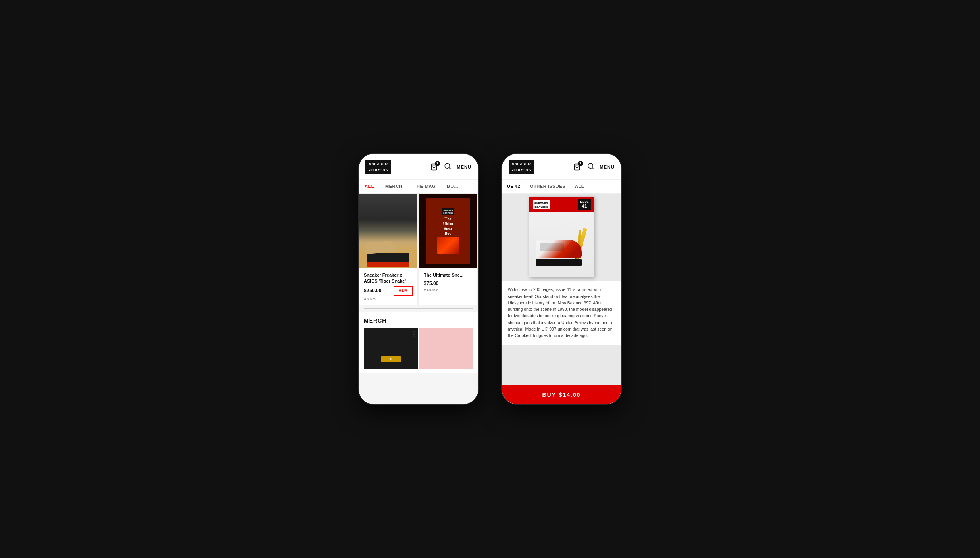 This screenshot has height=558, width=980. Describe the element at coordinates (562, 237) in the screenshot. I see `magazine-image-area: SNEAKER SNEAKER ISSUE 41` at that location.